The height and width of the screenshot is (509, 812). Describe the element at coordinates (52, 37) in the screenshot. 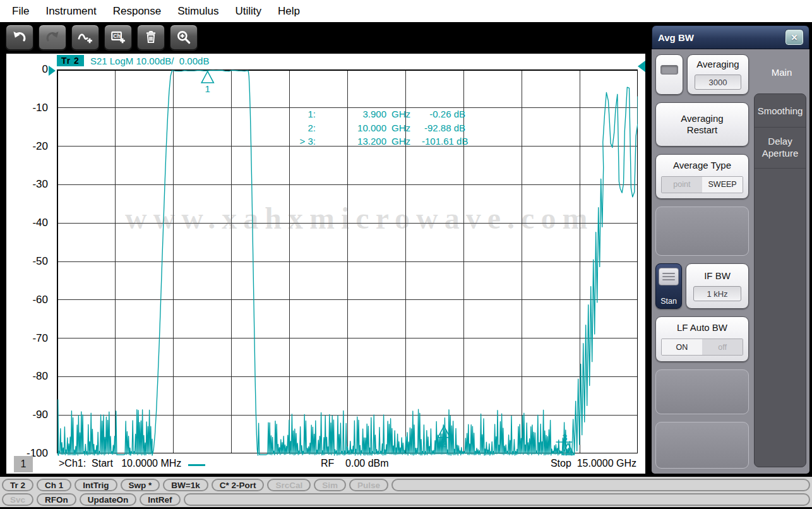

I see `redo-button` at that location.